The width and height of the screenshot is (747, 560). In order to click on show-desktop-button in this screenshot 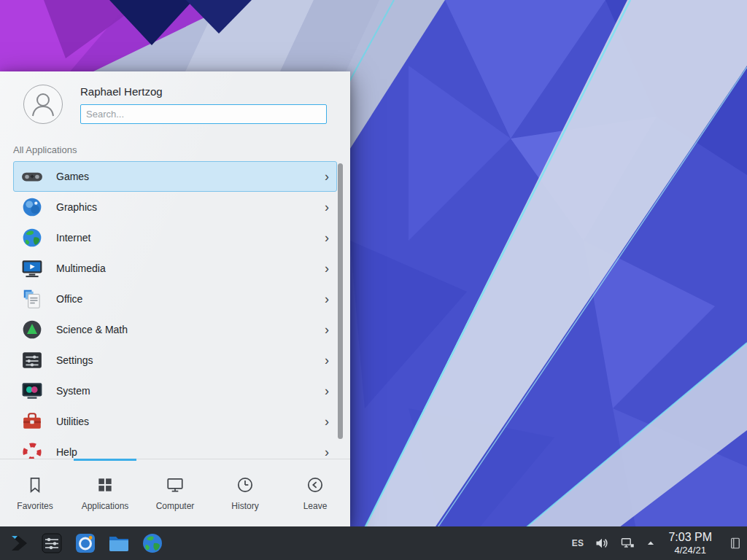, I will do `click(735, 543)`.